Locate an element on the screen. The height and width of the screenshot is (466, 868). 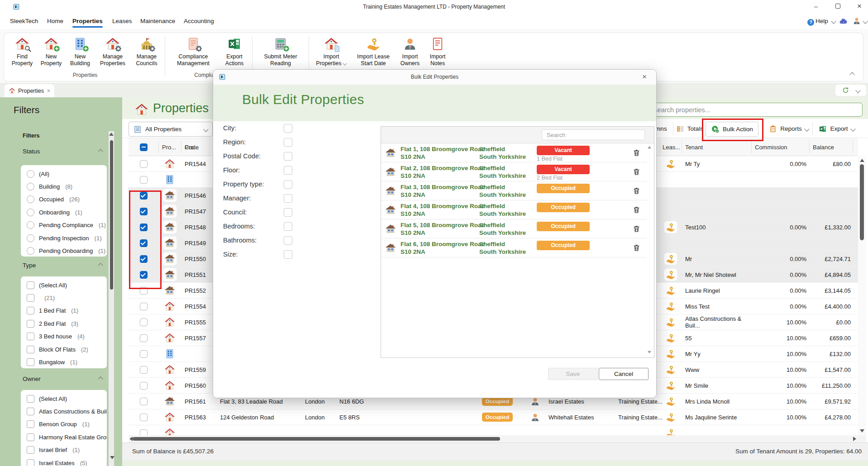
dialog-property-row: Flat 3, 108 Broomgrove Road S10 2NA Shef… is located at coordinates (514, 191).